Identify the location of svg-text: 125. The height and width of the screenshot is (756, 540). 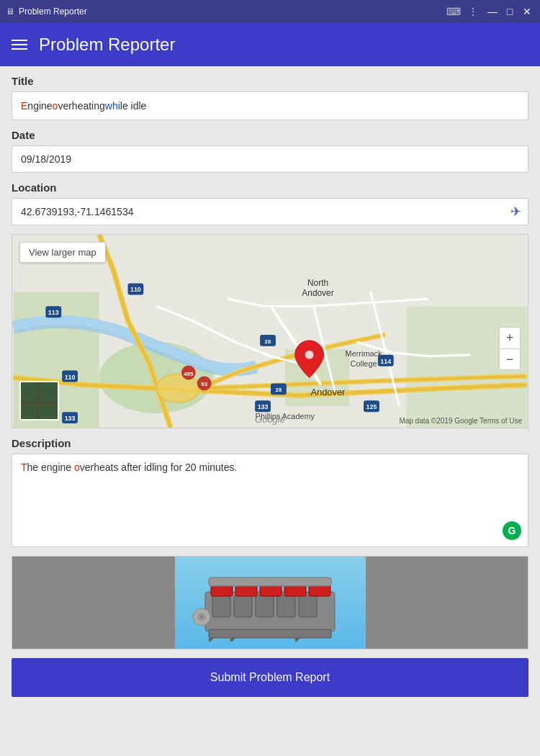
(372, 407).